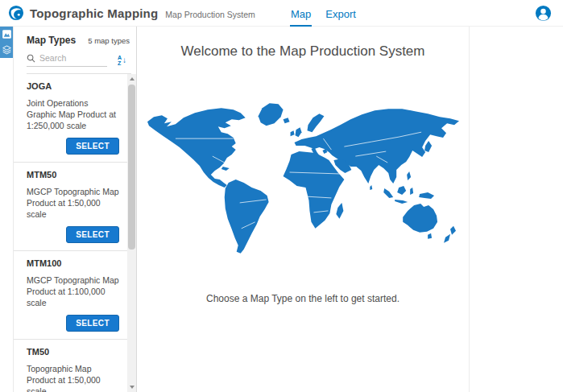 This screenshot has height=392, width=563. I want to click on panel-title: Map Types, so click(52, 40).